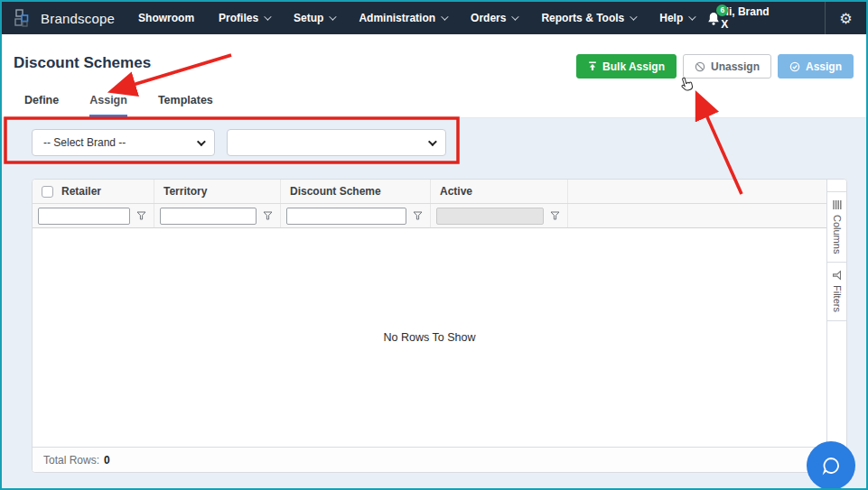 The height and width of the screenshot is (490, 868). Describe the element at coordinates (816, 67) in the screenshot. I see `assign-button: Assign` at that location.